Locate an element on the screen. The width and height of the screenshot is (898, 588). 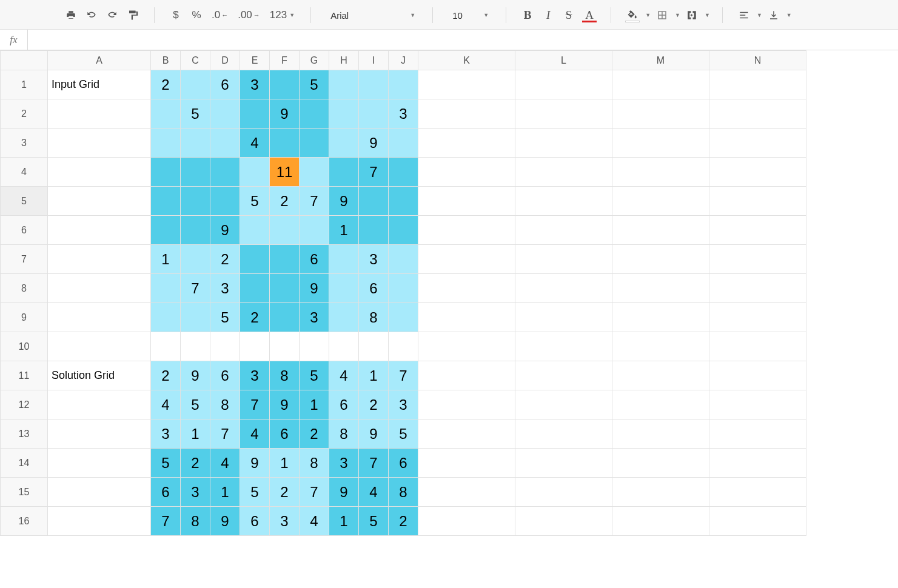
cell: 1 is located at coordinates (285, 463).